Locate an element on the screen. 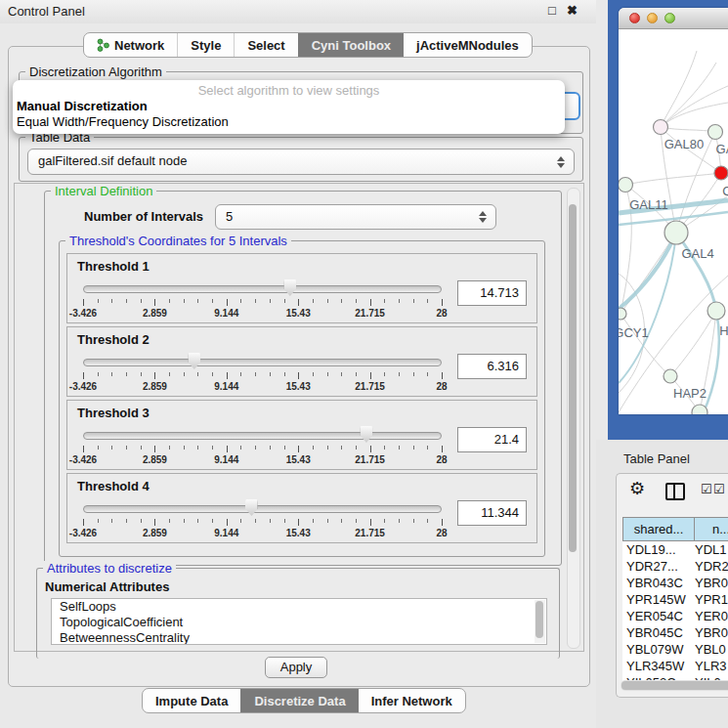  threshold-value-field: 21.4 is located at coordinates (492, 440).